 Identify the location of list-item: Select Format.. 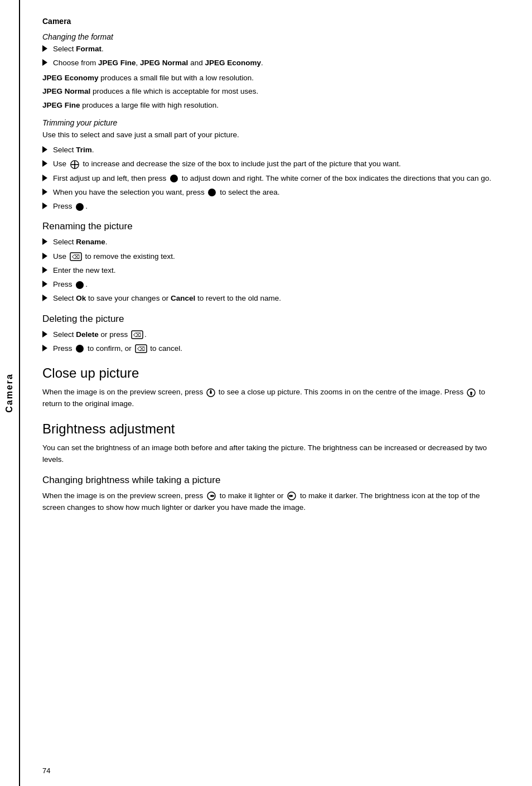
(273, 49).